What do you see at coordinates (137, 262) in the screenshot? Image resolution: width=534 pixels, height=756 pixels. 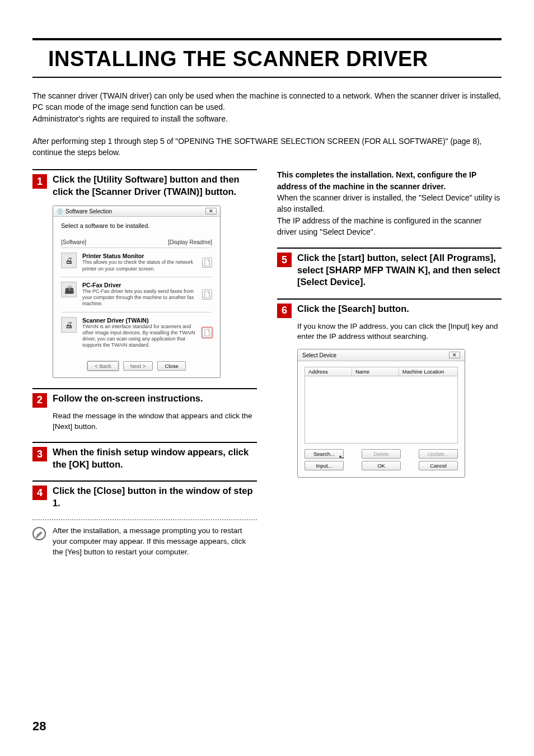 I see `software-item-printer-status-monitor: Printer Status Monitor This allows you t…` at bounding box center [137, 262].